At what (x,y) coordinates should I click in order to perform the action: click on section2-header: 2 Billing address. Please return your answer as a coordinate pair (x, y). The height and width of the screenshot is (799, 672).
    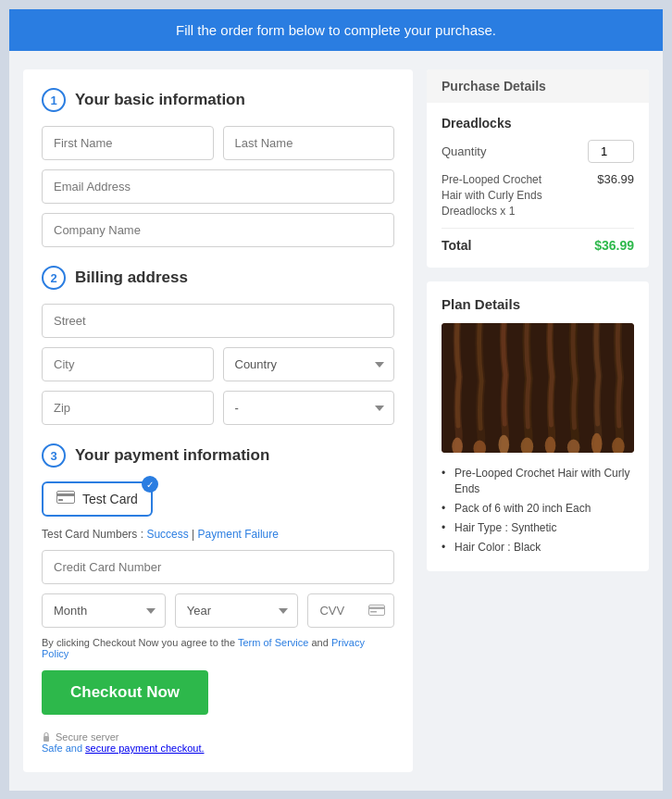
    Looking at the image, I should click on (218, 278).